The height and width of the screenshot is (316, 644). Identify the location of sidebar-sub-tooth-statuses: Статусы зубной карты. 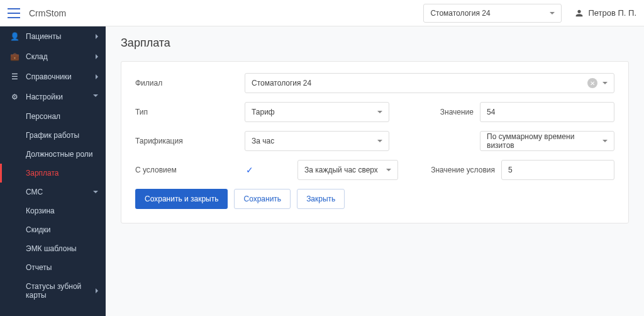
(53, 291).